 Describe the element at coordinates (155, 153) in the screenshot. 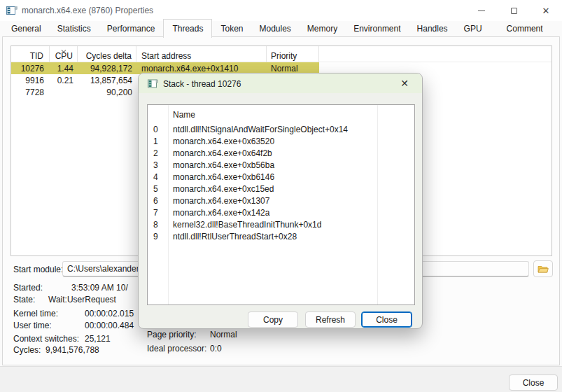

I see `frame-index: 2` at that location.